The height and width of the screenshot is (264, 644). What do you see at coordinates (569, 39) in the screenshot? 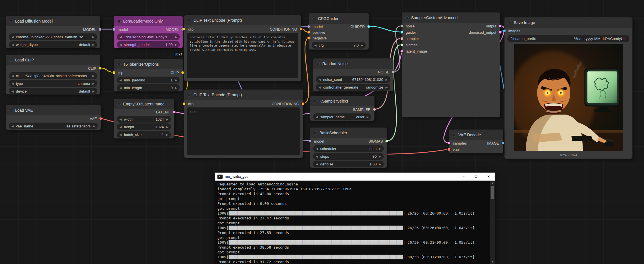
I see `widget-filename-prefix: filename_prefix%date:yyyy-MM-dd%/ComfyUI` at bounding box center [569, 39].